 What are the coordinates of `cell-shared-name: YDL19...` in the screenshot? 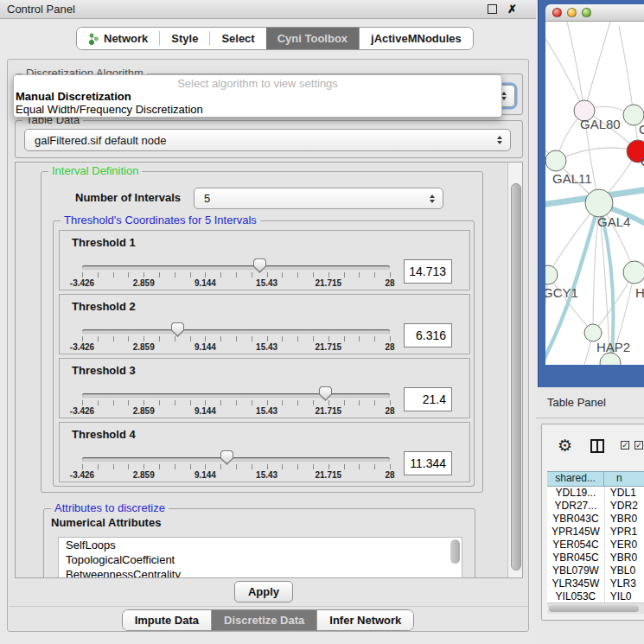 It's located at (576, 493).